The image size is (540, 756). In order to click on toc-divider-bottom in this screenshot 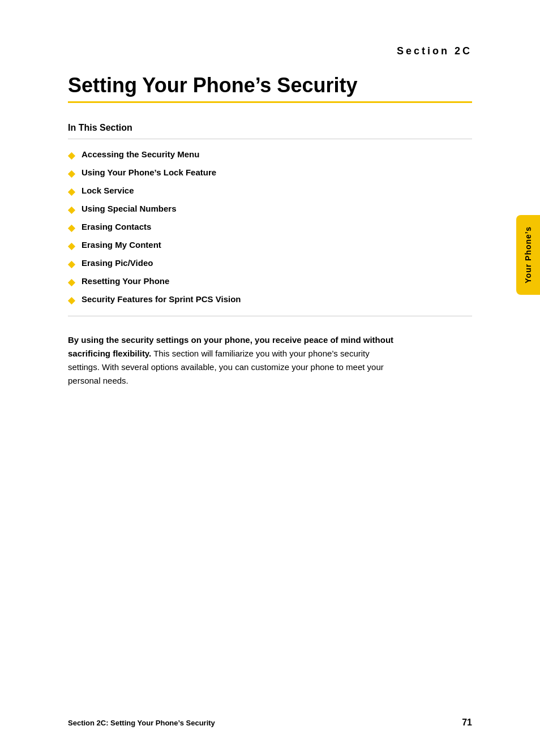, I will do `click(270, 316)`.